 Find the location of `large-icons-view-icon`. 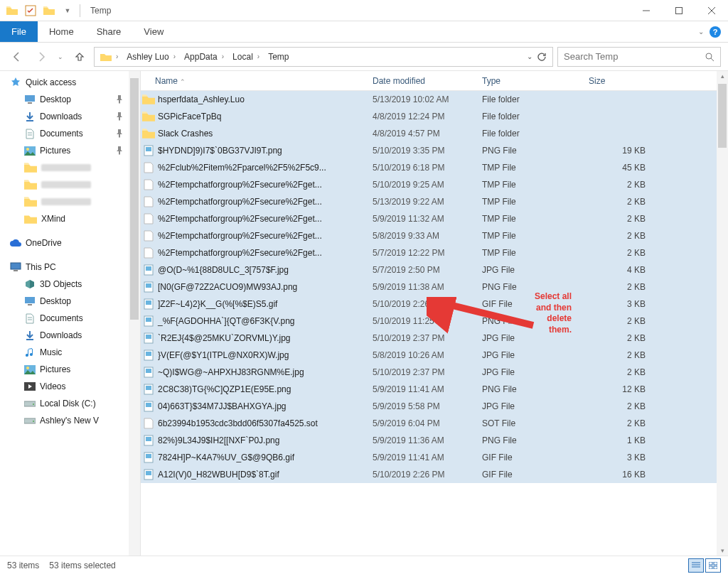

large-icons-view-icon is located at coordinates (713, 565).